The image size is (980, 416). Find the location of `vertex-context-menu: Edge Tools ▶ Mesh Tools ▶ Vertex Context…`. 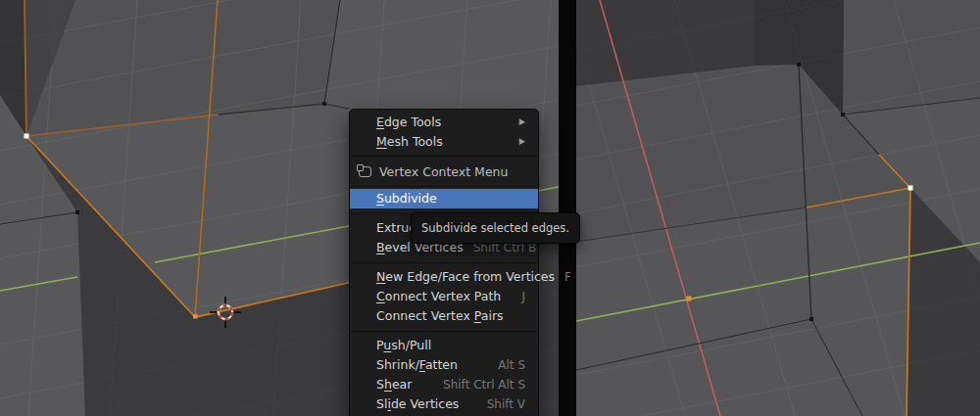

vertex-context-menu: Edge Tools ▶ Mesh Tools ▶ Vertex Context… is located at coordinates (444, 262).